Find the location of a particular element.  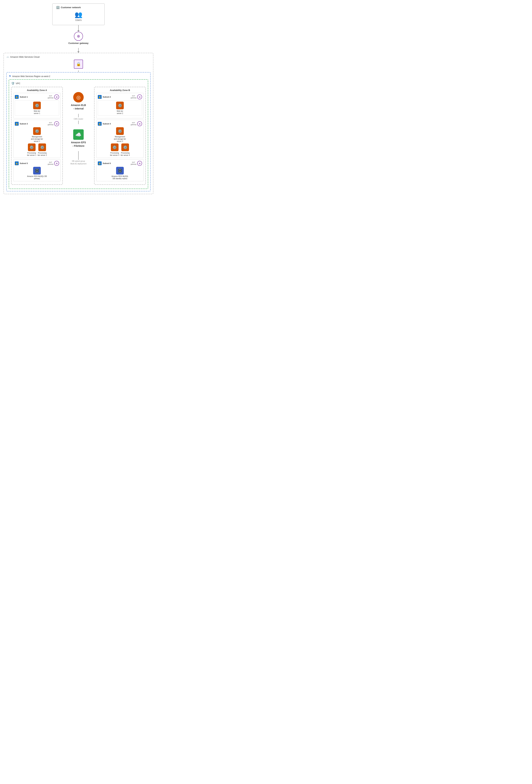

rds-1-icon: 🗄️ is located at coordinates (37, 171).